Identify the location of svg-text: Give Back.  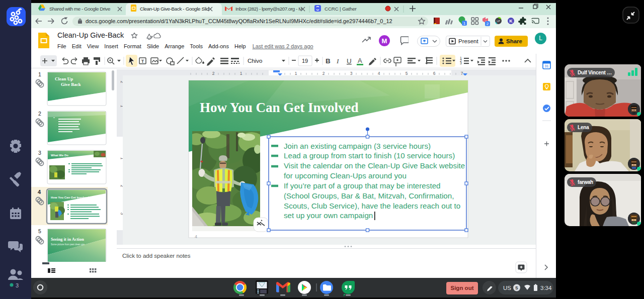
(71, 84).